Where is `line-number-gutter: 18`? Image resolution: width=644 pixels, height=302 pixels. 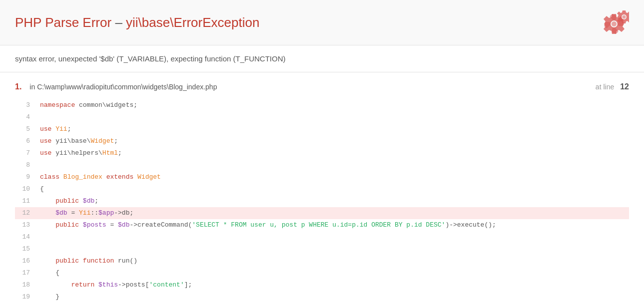 line-number-gutter: 18 is located at coordinates (27, 285).